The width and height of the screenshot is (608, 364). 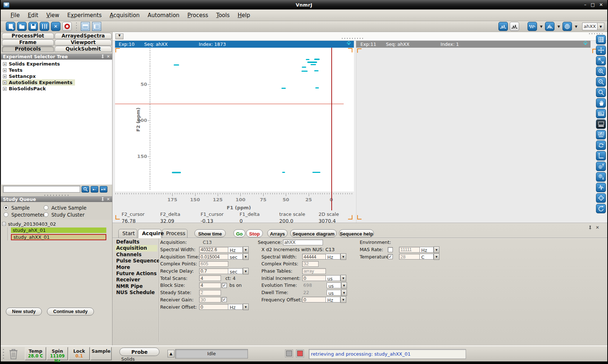 I want to click on tab-arrayedspectra: ArrayedSpectra, so click(x=83, y=36).